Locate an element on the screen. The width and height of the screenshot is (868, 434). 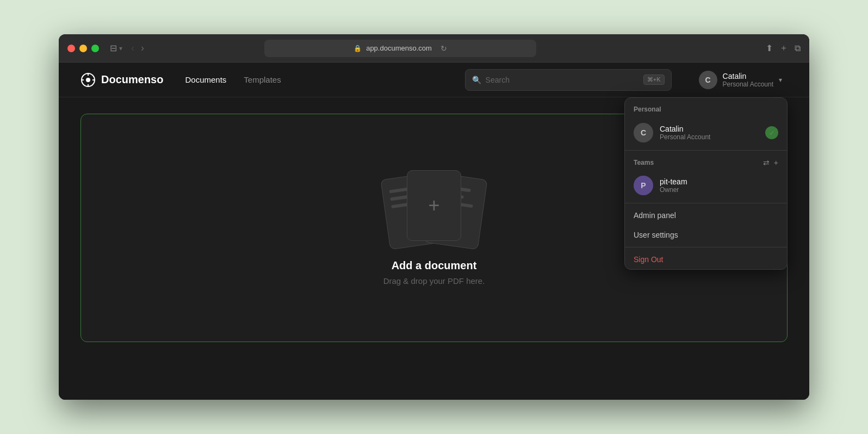
search-bar: 🔍 Search ⌘+K is located at coordinates (568, 80).